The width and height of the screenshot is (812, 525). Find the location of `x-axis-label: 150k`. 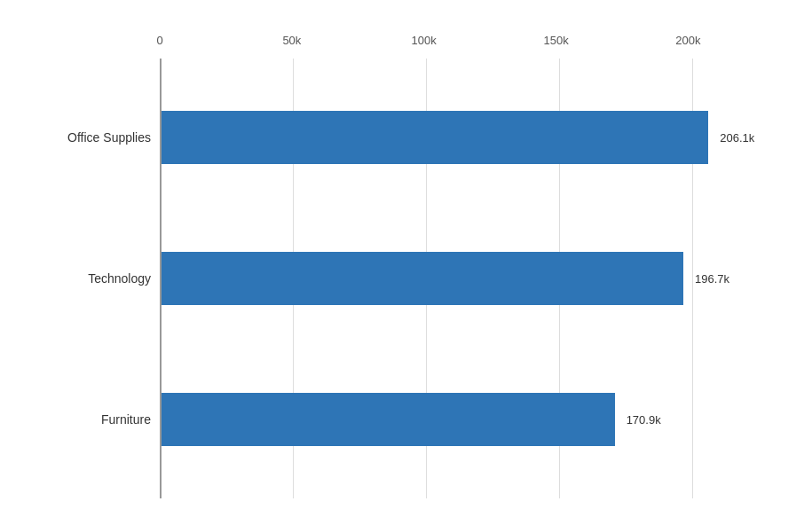

x-axis-label: 150k is located at coordinates (556, 41).